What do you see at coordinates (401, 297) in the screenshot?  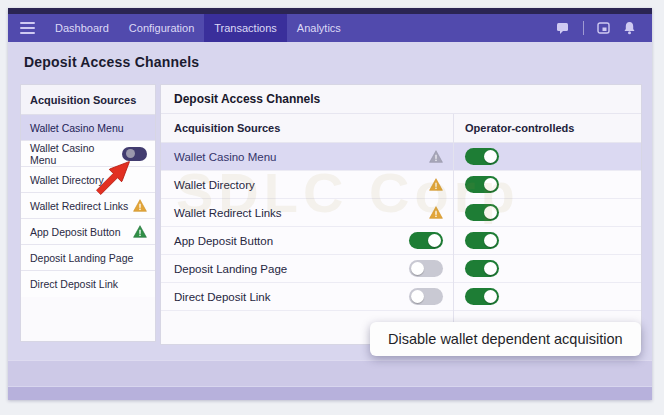 I see `table-row: Direct Deposit Link` at bounding box center [401, 297].